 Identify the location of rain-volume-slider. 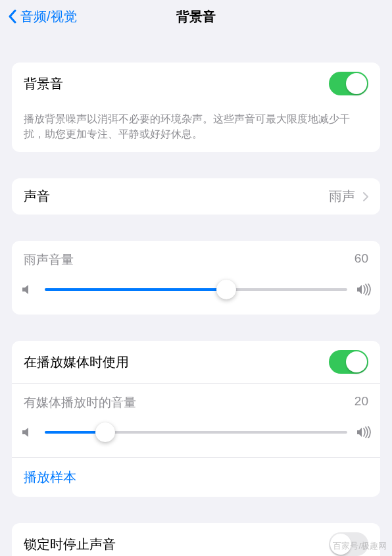
(196, 290).